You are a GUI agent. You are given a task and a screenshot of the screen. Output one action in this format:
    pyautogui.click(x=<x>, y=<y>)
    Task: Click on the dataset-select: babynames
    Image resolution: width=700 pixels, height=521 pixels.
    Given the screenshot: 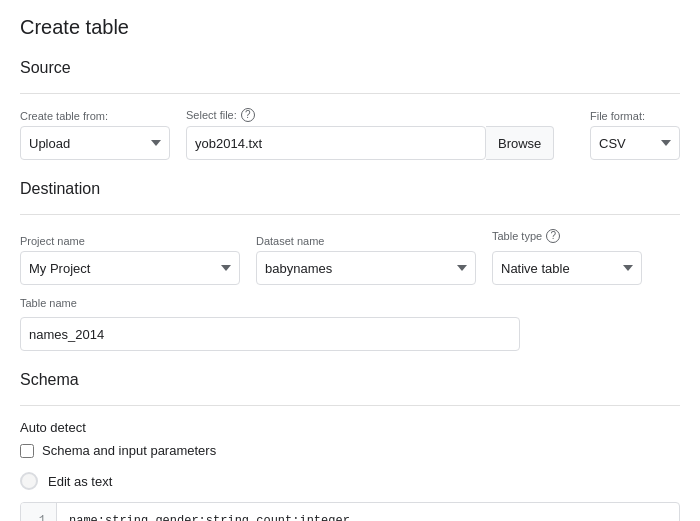 What is the action you would take?
    pyautogui.click(x=366, y=268)
    